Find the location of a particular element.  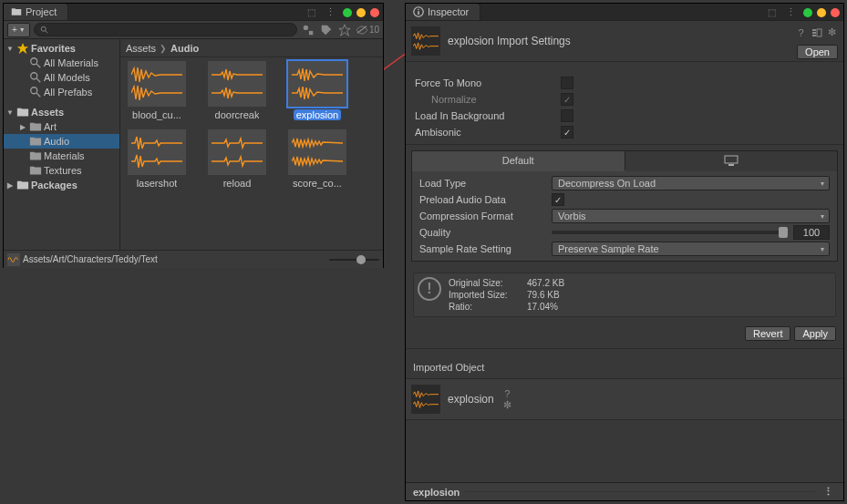

asset-label: score_co... is located at coordinates (317, 183).